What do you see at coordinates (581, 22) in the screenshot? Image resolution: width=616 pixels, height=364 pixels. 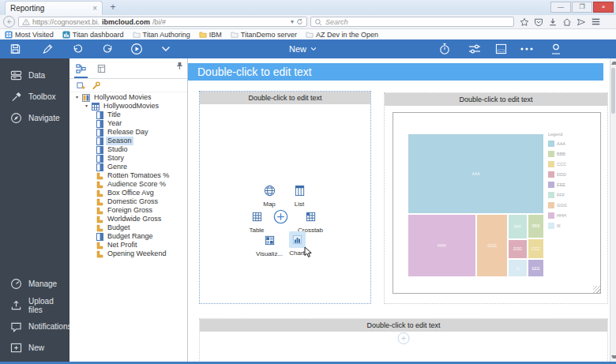 I see `share-icon` at bounding box center [581, 22].